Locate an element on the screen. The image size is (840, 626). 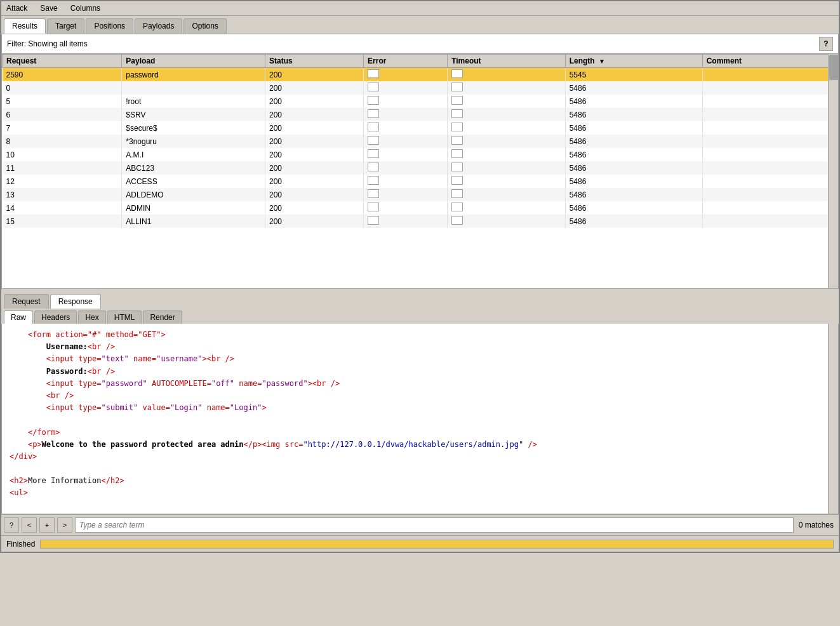
table-row: 8*3noguru2005486 is located at coordinates (420, 141).